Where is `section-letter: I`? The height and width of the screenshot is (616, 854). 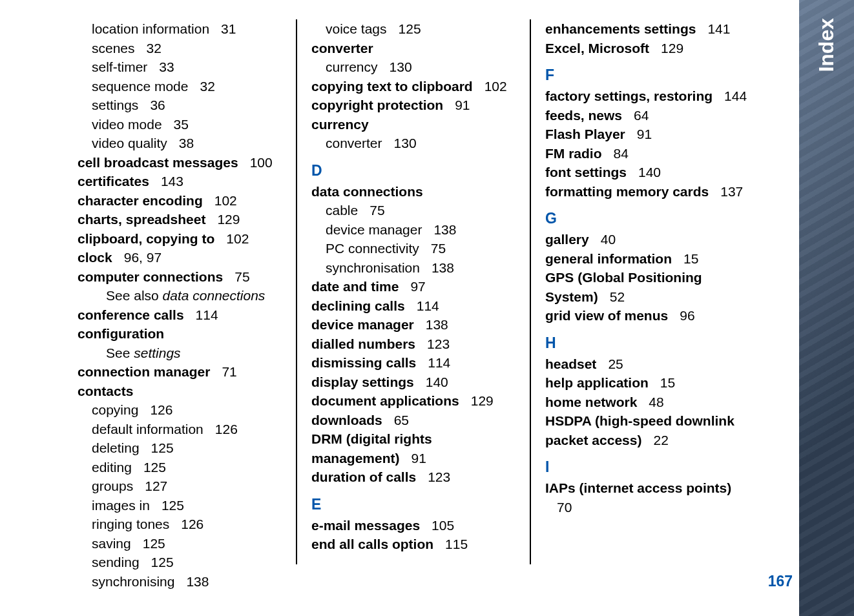 section-letter: I is located at coordinates (648, 467).